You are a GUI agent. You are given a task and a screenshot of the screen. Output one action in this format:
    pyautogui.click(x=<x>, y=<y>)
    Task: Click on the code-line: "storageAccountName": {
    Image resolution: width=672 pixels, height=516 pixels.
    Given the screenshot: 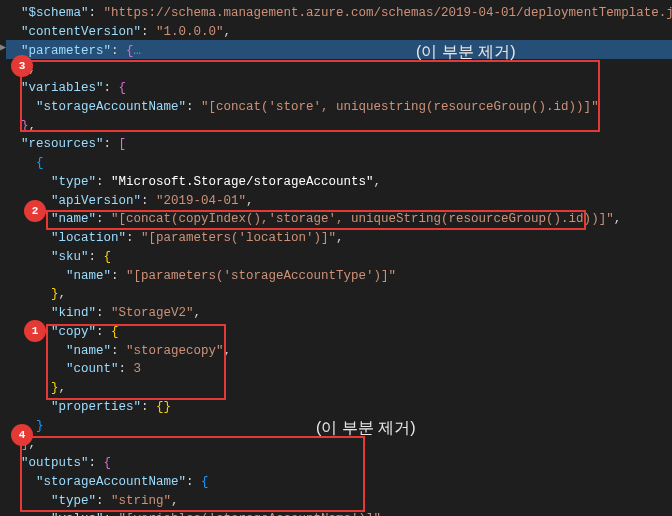 What is the action you would take?
    pyautogui.click(x=339, y=482)
    